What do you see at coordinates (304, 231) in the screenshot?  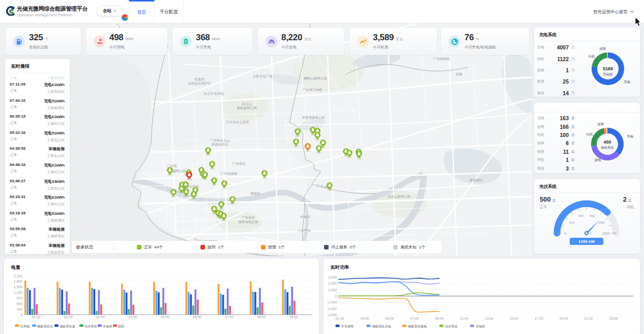 I see `svg-text: 小谷围岛` at bounding box center [304, 231].